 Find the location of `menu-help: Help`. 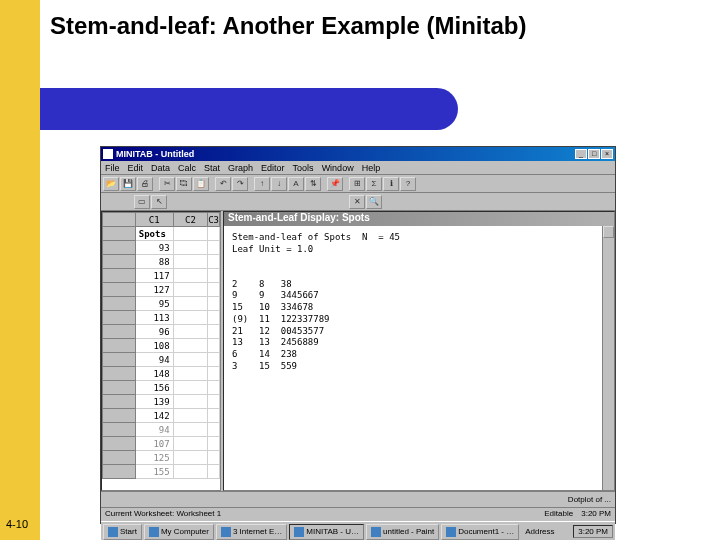

menu-help: Help is located at coordinates (372, 168).